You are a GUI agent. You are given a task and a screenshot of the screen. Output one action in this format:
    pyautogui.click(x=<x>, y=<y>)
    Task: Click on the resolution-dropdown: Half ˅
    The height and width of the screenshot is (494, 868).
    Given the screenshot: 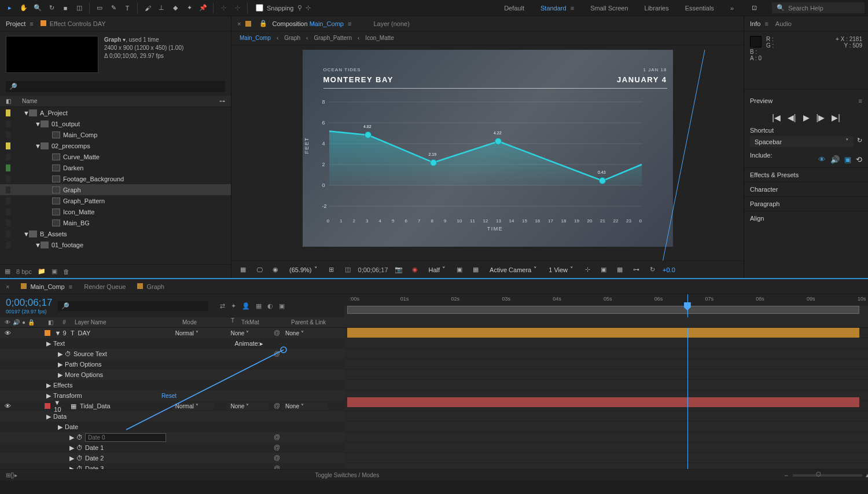 What is the action you would take?
    pyautogui.click(x=437, y=270)
    